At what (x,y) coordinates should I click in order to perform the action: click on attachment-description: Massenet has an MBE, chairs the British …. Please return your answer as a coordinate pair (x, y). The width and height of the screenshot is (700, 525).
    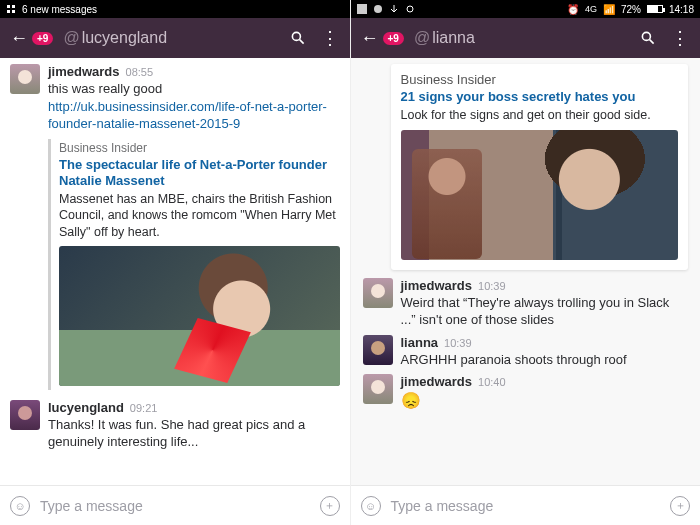
    Looking at the image, I should click on (200, 216).